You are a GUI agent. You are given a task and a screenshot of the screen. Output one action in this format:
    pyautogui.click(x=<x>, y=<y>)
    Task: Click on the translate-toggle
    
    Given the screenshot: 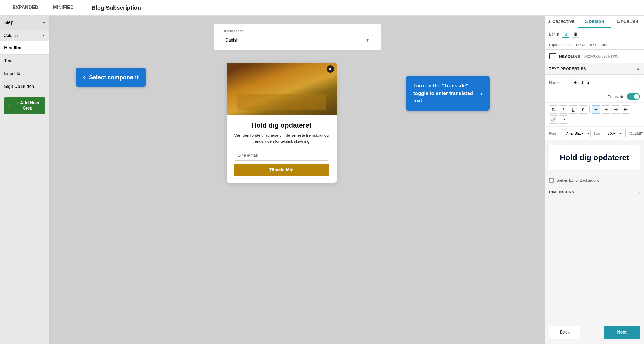 What is the action you would take?
    pyautogui.click(x=633, y=96)
    